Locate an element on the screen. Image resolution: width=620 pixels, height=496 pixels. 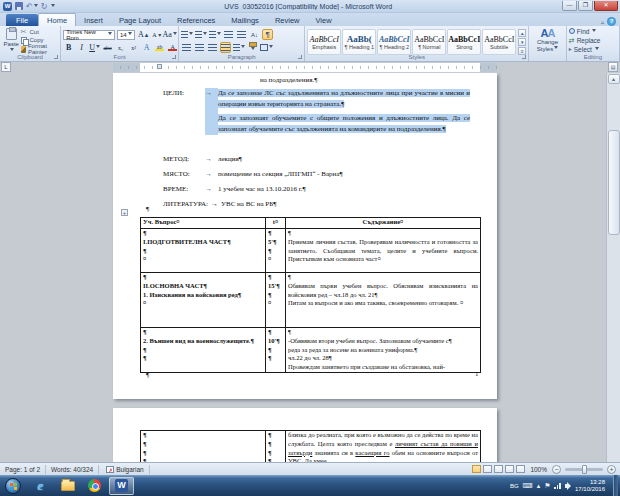
subscript-button: x₂ is located at coordinates (120, 48).